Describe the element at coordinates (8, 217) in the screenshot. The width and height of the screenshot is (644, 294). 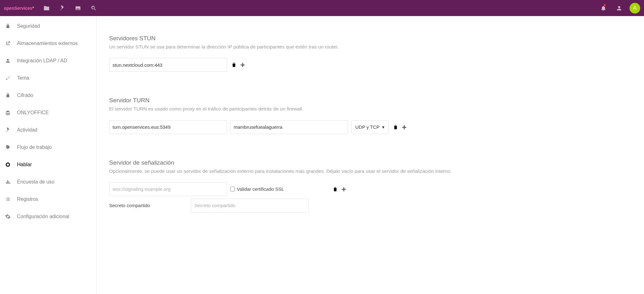
I see `gear-icon` at that location.